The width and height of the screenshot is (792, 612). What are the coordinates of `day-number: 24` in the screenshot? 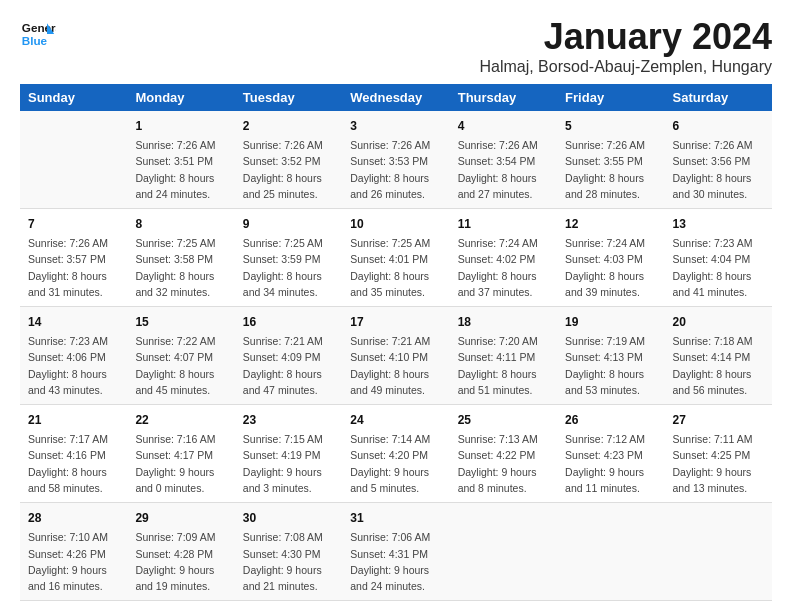 It's located at (396, 420).